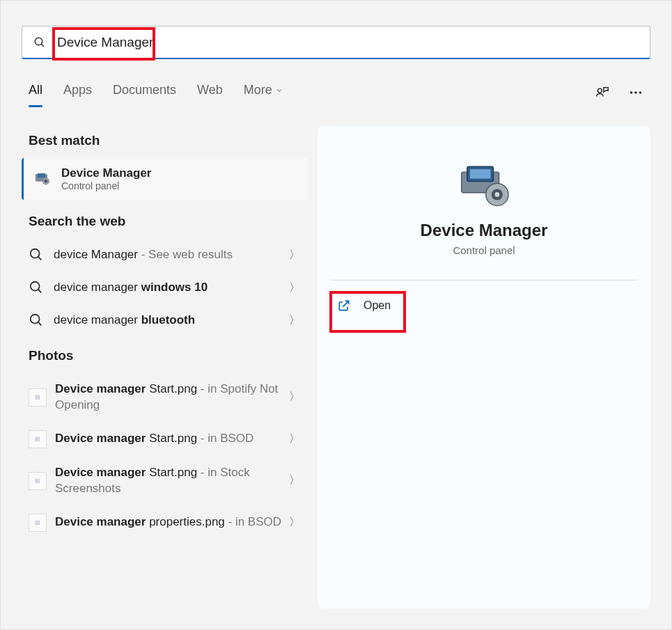 This screenshot has height=630, width=672. I want to click on filter-tabs-row: All Apps Documents Web More, so click(336, 92).